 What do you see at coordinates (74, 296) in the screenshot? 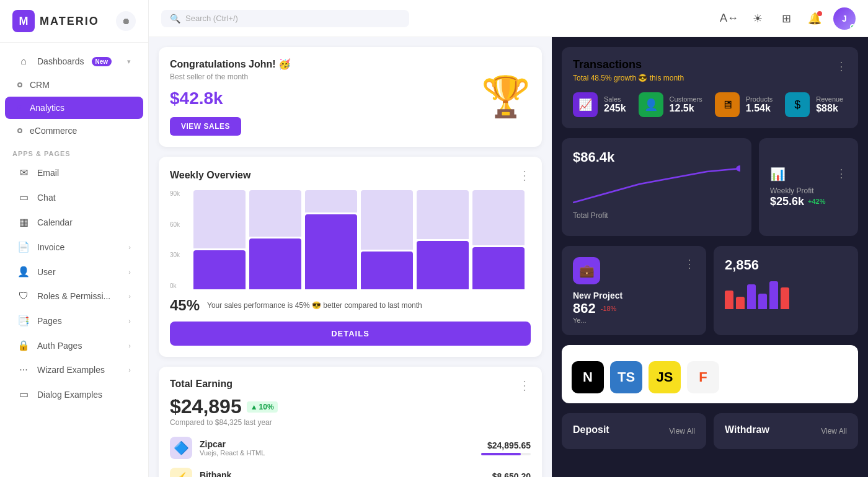
I see `sidebar-item-roles: 🛡 Roles & Permissi... ›` at bounding box center [74, 296].